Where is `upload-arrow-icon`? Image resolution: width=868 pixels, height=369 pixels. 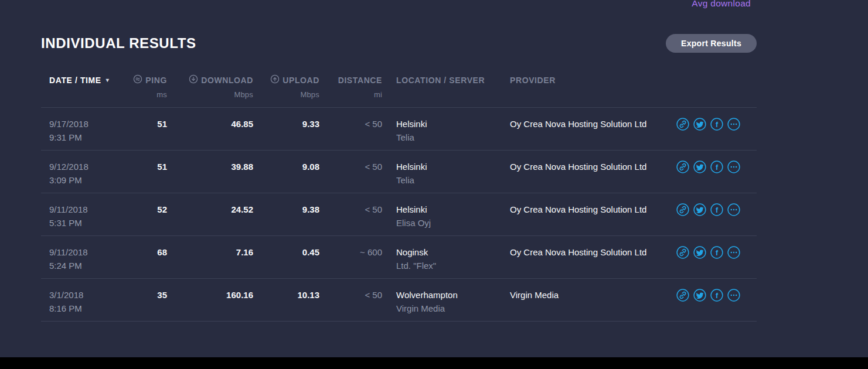 upload-arrow-icon is located at coordinates (275, 80).